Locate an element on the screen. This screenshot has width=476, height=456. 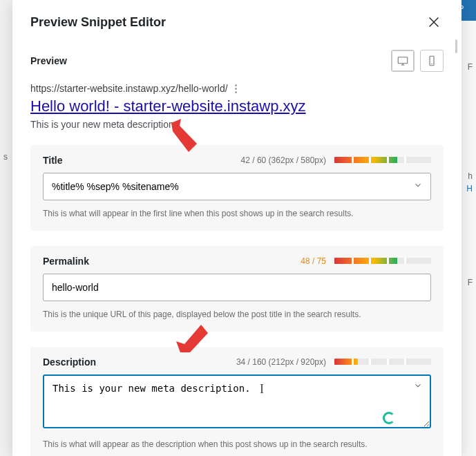
close-icon is located at coordinates (434, 22).